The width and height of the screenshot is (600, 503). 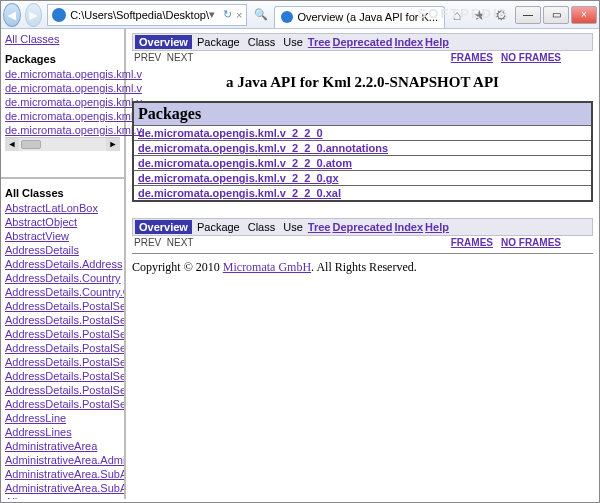 I want to click on back-button: ◄, so click(x=12, y=15).